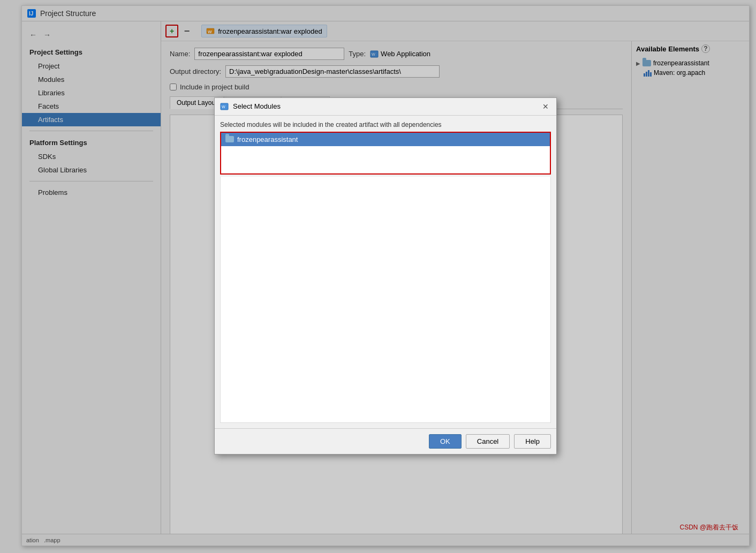 This screenshot has height=553, width=756. I want to click on modal-close-button: ✕, so click(546, 107).